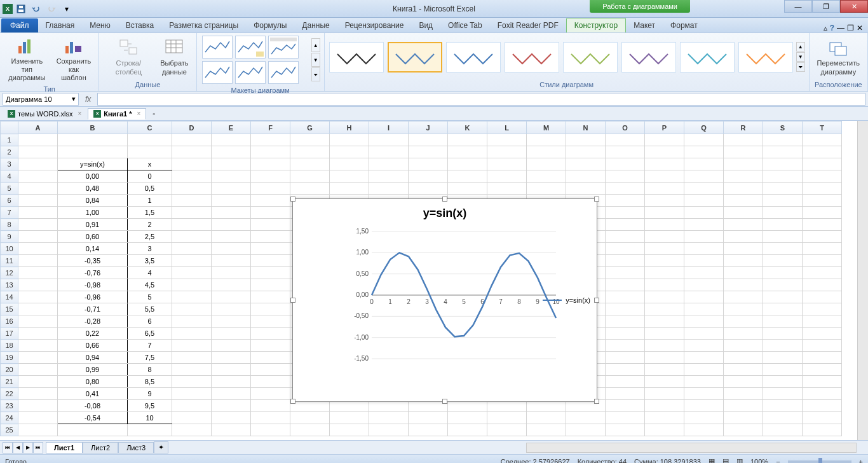 Image resolution: width=868 pixels, height=463 pixels. Describe the element at coordinates (100, 25) in the screenshot. I see `tab-menu: Меню` at that location.